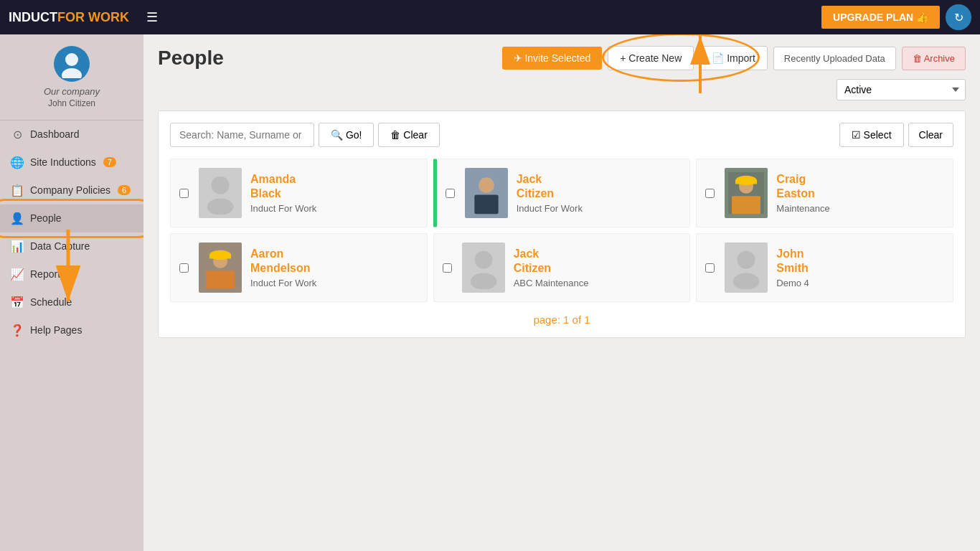 The width and height of the screenshot is (980, 551). What do you see at coordinates (746, 193) in the screenshot?
I see `person-photo-craig` at bounding box center [746, 193].